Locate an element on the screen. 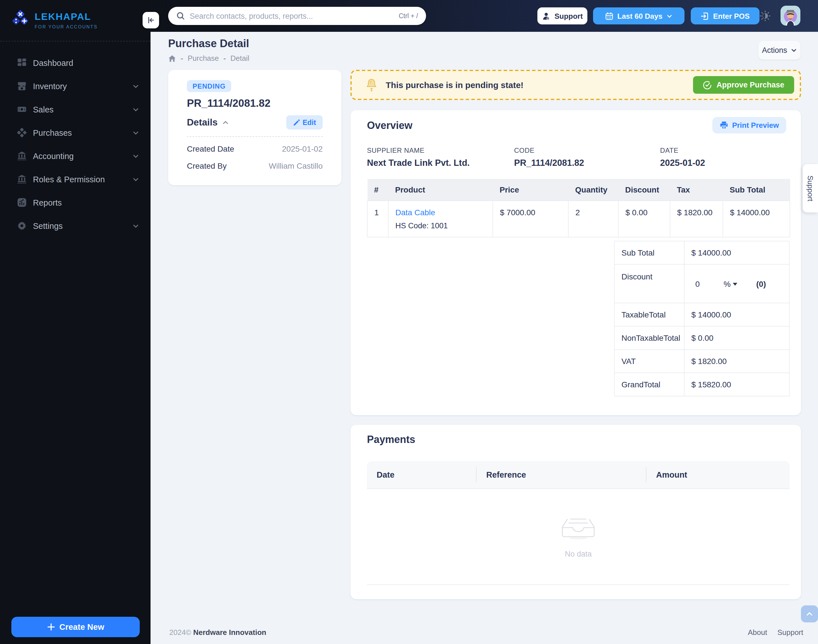 The width and height of the screenshot is (818, 644). payments-table-header: Date Reference Amount is located at coordinates (579, 475).